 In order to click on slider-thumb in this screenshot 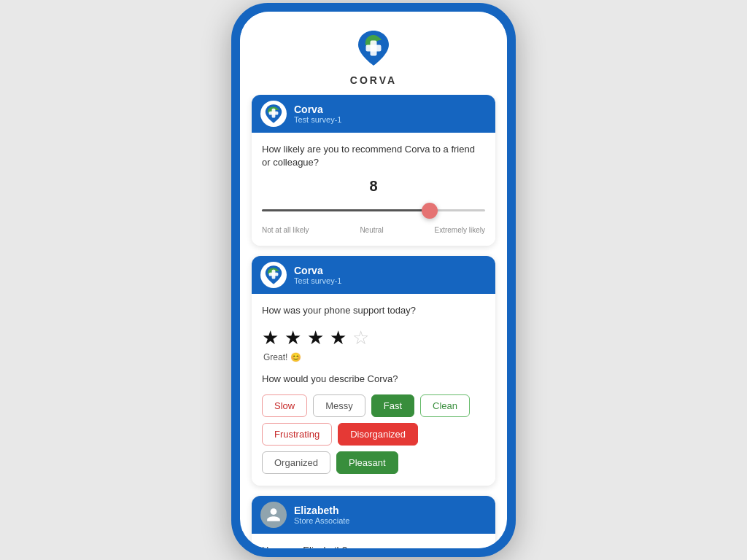, I will do `click(430, 211)`.